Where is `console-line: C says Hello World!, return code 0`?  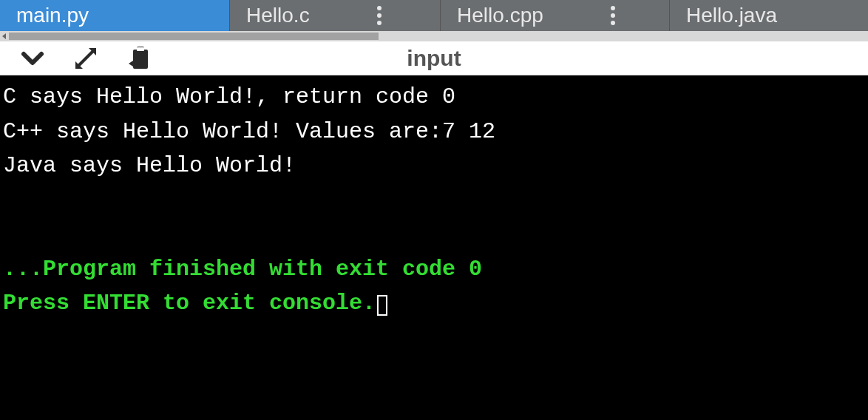
console-line: C says Hello World!, return code 0 is located at coordinates (229, 97).